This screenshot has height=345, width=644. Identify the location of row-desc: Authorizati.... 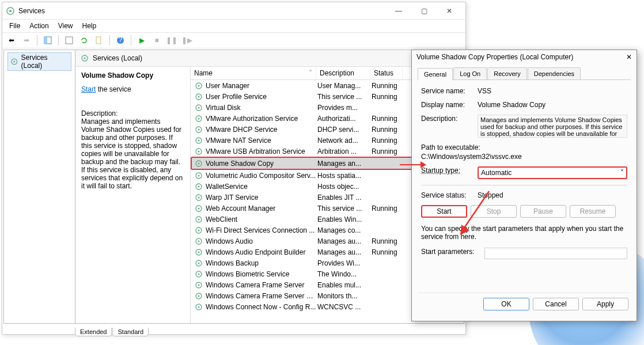
(344, 119).